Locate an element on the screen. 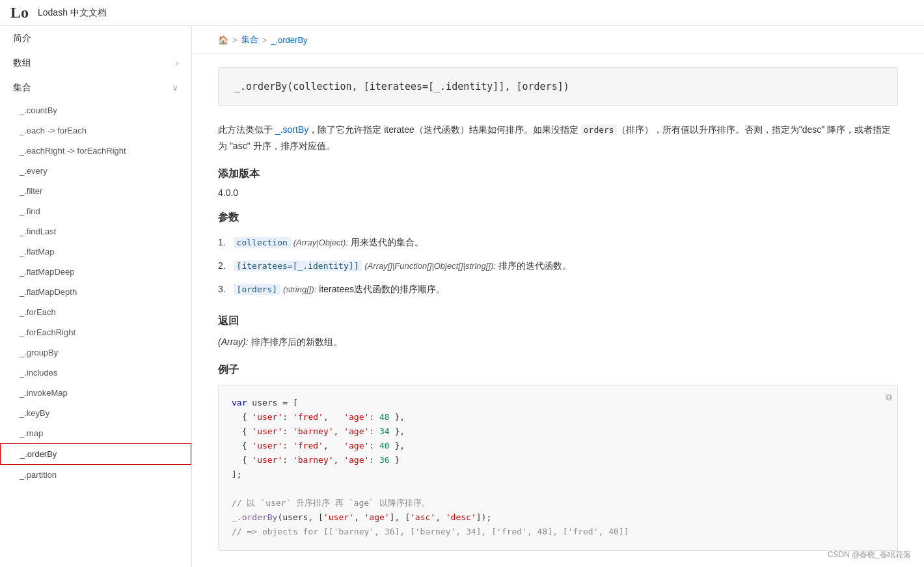 Image resolution: width=924 pixels, height=567 pixels. param-desc-iteratees: 排序的迭代函数。 is located at coordinates (535, 266).